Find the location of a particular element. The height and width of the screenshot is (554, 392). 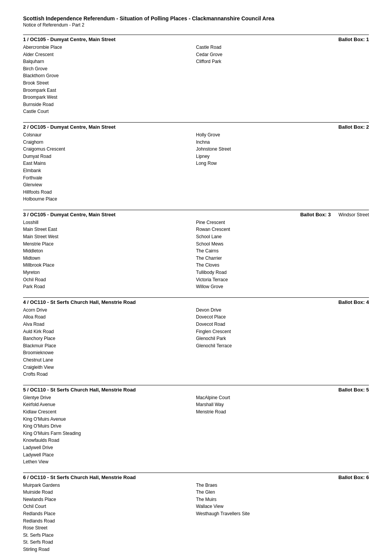

street-item: Blackmuir Place is located at coordinates (110, 346).